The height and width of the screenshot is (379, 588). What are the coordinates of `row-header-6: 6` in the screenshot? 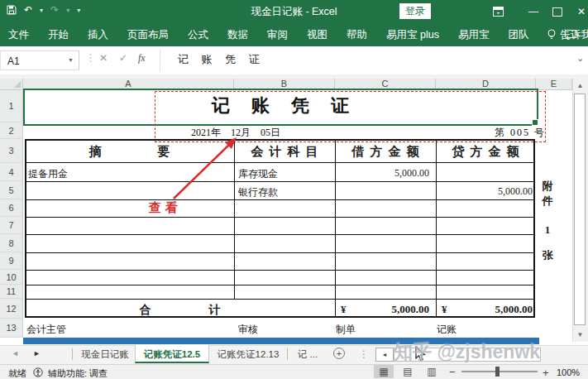 It's located at (12, 209).